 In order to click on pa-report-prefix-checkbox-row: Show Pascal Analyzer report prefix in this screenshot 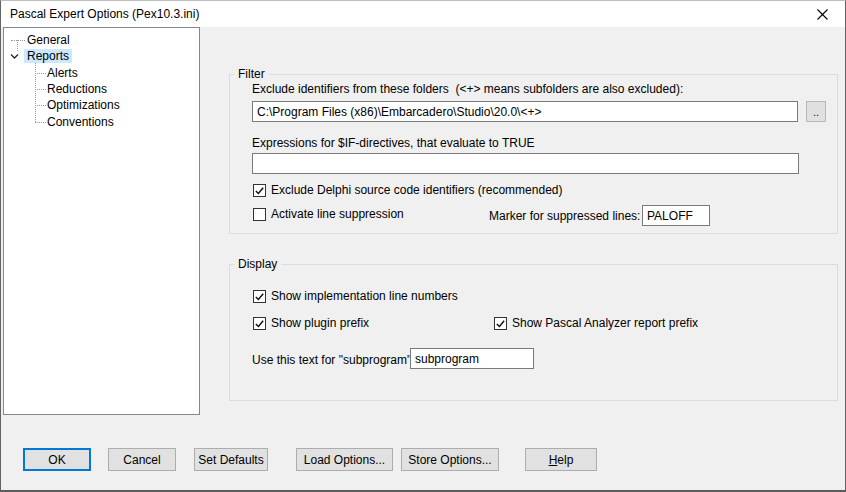, I will do `click(596, 323)`.